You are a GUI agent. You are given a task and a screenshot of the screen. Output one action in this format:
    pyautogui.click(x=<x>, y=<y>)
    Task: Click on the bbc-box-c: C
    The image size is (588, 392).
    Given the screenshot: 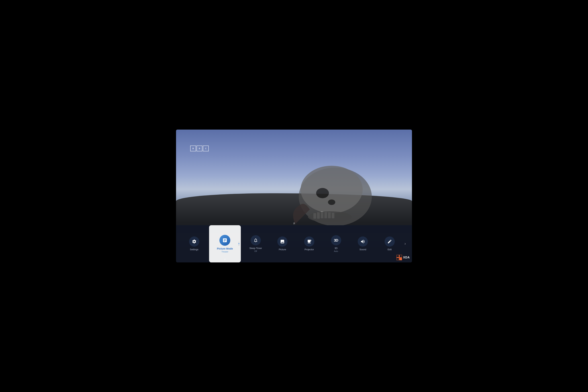 What is the action you would take?
    pyautogui.click(x=206, y=148)
    